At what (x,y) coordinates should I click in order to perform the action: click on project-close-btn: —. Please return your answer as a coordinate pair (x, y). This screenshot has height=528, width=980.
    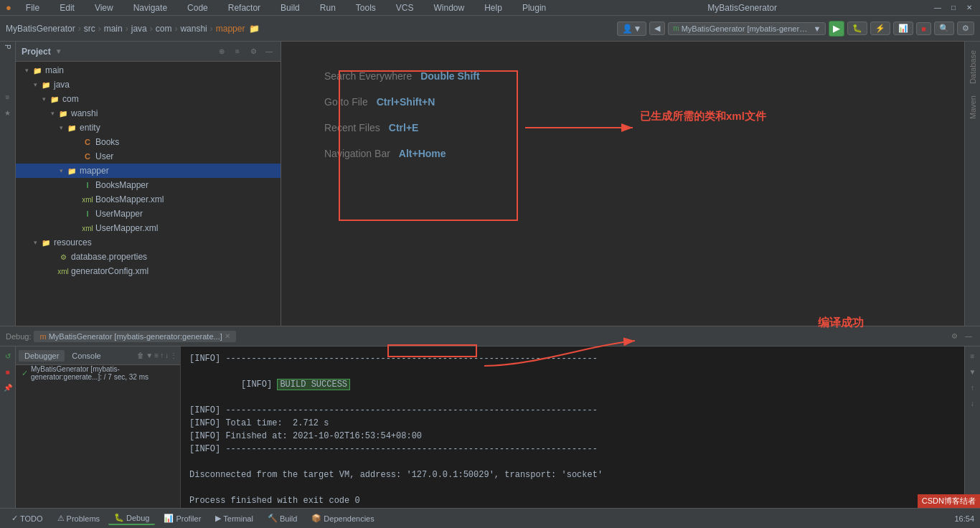
    Looking at the image, I should click on (269, 52).